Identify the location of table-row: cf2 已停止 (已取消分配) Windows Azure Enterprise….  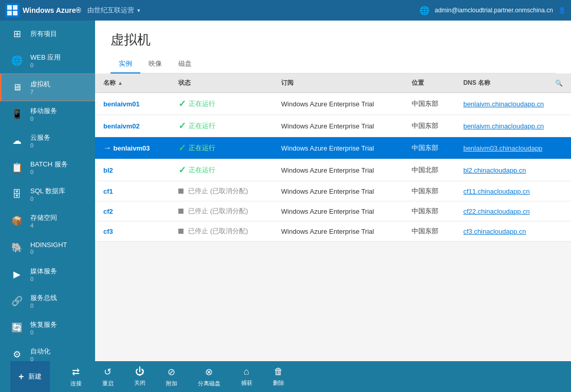
(333, 212).